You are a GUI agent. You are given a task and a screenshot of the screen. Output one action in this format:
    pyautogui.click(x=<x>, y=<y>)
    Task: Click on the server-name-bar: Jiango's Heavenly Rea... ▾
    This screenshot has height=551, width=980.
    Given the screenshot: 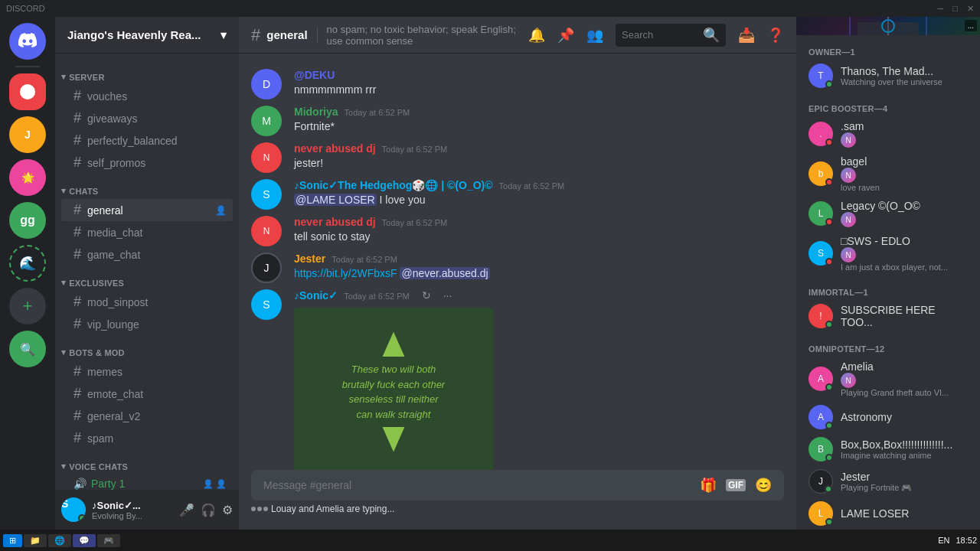 What is the action you would take?
    pyautogui.click(x=147, y=35)
    